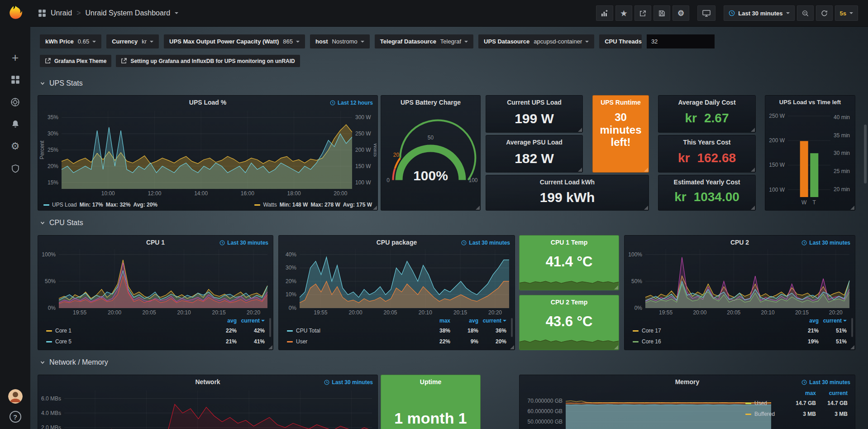  I want to click on variable-host: host Nostromo, so click(340, 42).